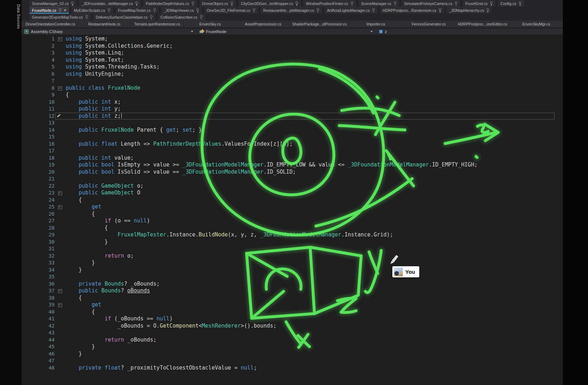  Describe the element at coordinates (319, 24) in the screenshot. I see `file-tab-shaderpackage-stprocessor-cs: ShaderPackage...stProcessor.cs` at that location.